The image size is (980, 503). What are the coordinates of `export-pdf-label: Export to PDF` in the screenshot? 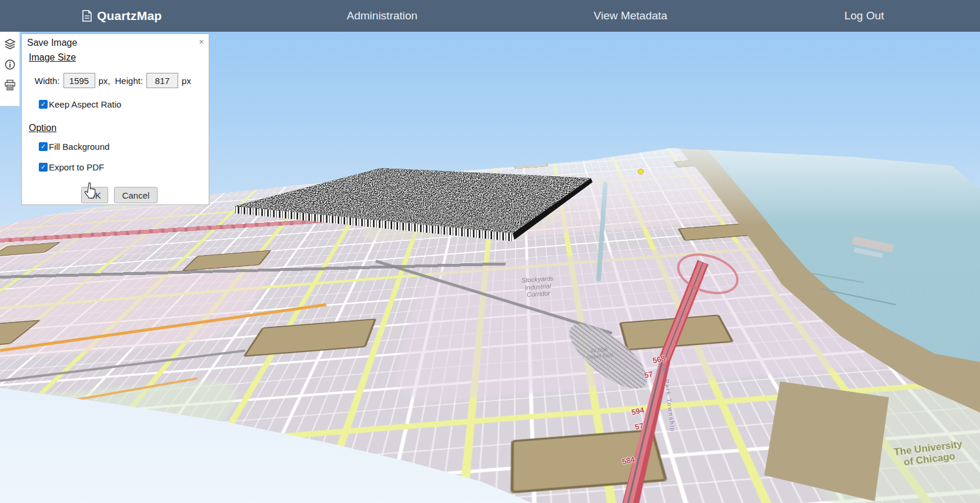 It's located at (76, 167).